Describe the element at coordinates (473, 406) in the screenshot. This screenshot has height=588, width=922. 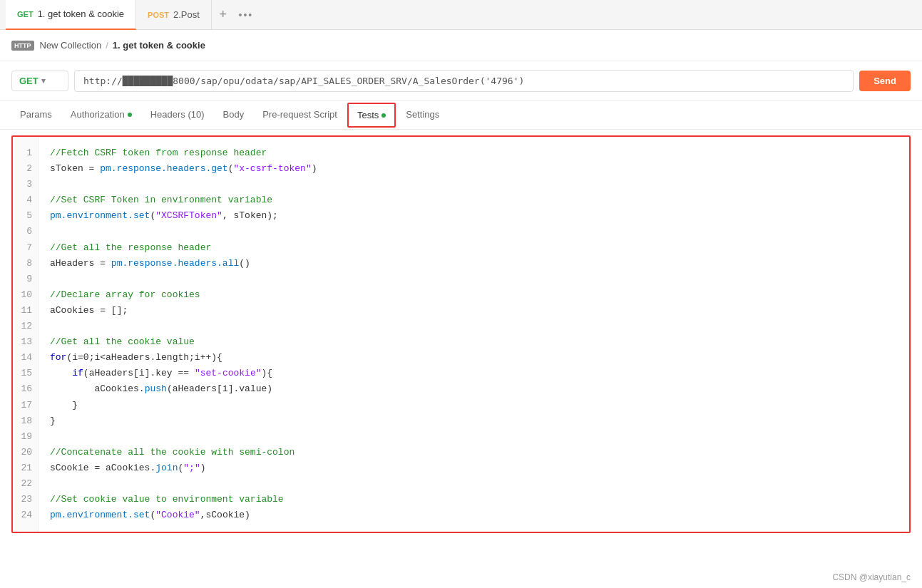
I see `code-line-17: }` at that location.